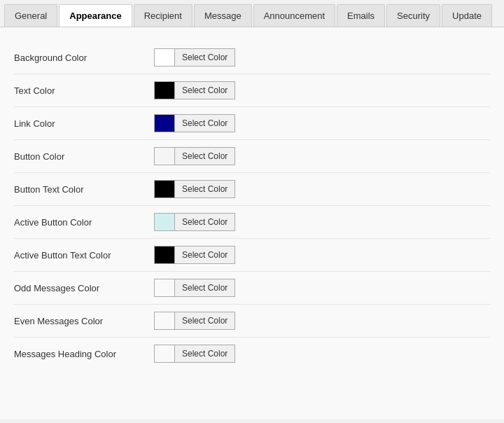 Image resolution: width=504 pixels, height=423 pixels. What do you see at coordinates (252, 123) in the screenshot?
I see `color-row-link-color: Link ColorSelect Color` at bounding box center [252, 123].